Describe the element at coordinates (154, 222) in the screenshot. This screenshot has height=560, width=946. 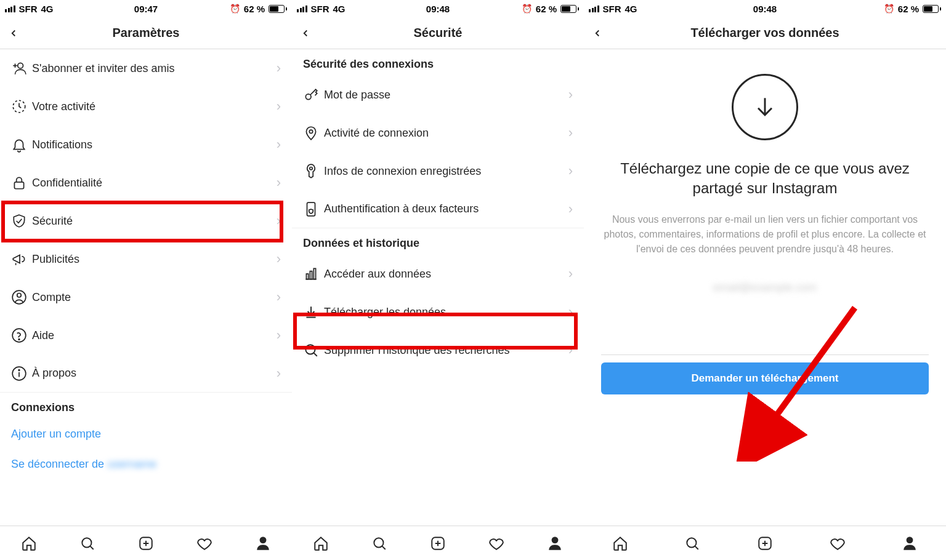
I see `row-label: Sécurité` at that location.